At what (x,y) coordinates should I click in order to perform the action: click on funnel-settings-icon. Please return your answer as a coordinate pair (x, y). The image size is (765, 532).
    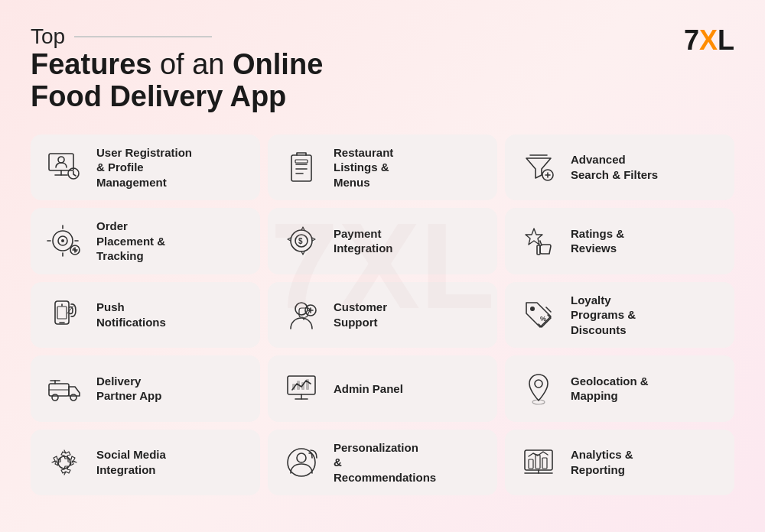
    Looking at the image, I should click on (539, 167).